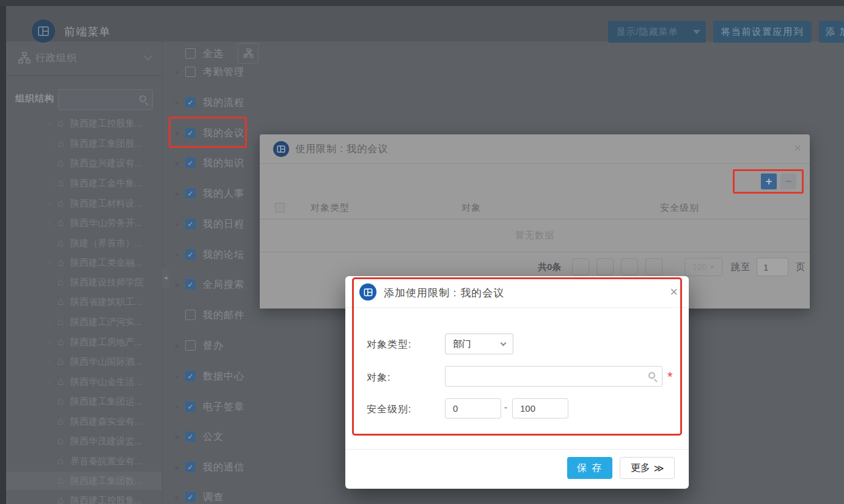  Describe the element at coordinates (647, 468) in the screenshot. I see `more-button: 更多 ≫` at that location.